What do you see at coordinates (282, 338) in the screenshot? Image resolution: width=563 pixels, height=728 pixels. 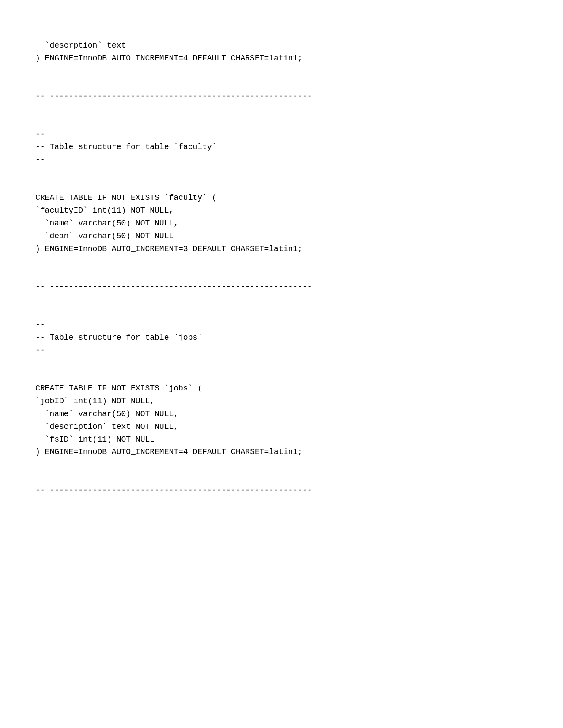 I see `code-line: -- Table structure for table `jobs`` at bounding box center [282, 338].